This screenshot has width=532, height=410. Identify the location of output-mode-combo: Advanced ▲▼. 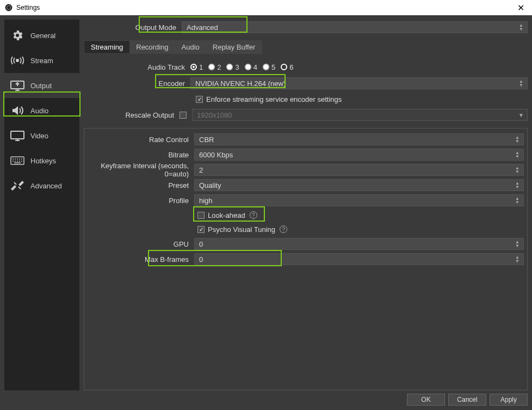
(355, 27).